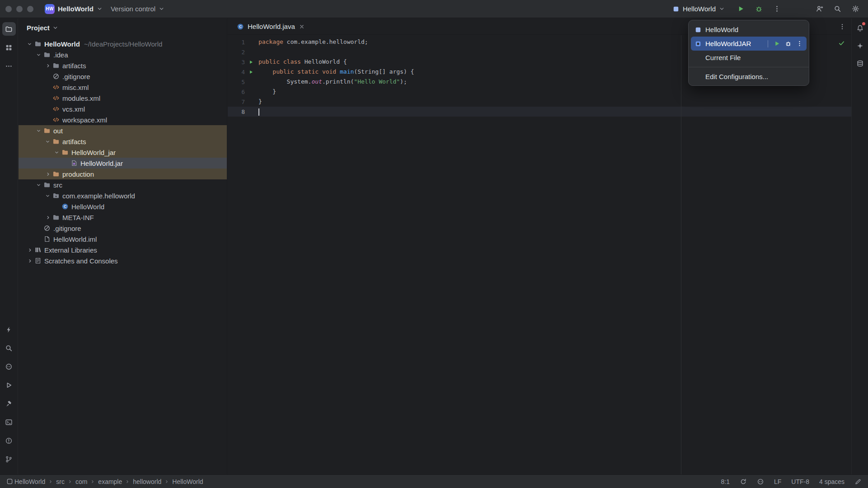 The height and width of the screenshot is (488, 868). I want to click on tab-options-icon, so click(842, 27).